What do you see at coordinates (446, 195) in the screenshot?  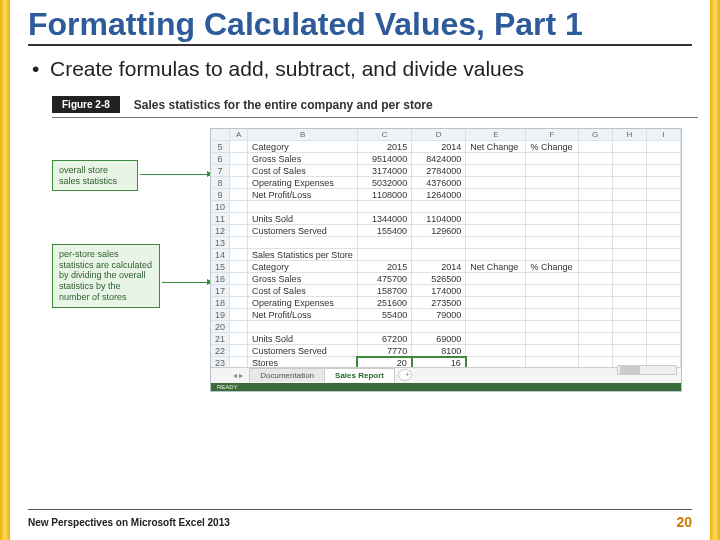 I see `table-row: 9Net Profit/Loss11080001264000` at bounding box center [446, 195].